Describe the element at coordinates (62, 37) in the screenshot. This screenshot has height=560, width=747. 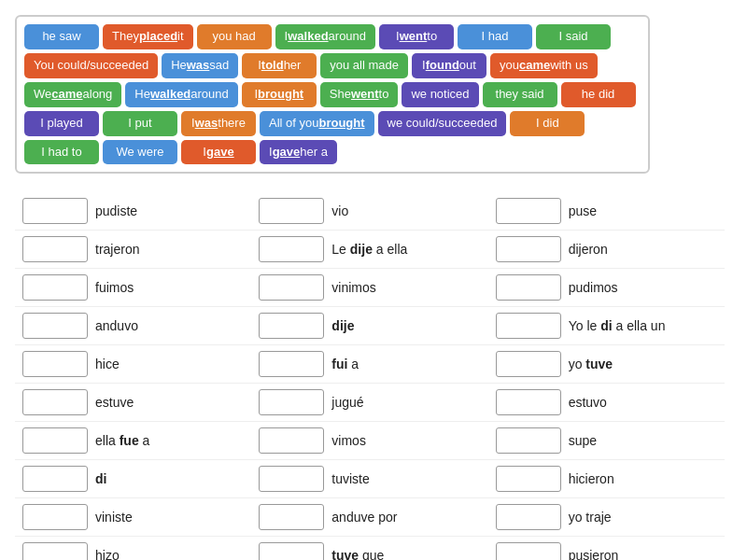
I see `tile-t1: he saw` at that location.